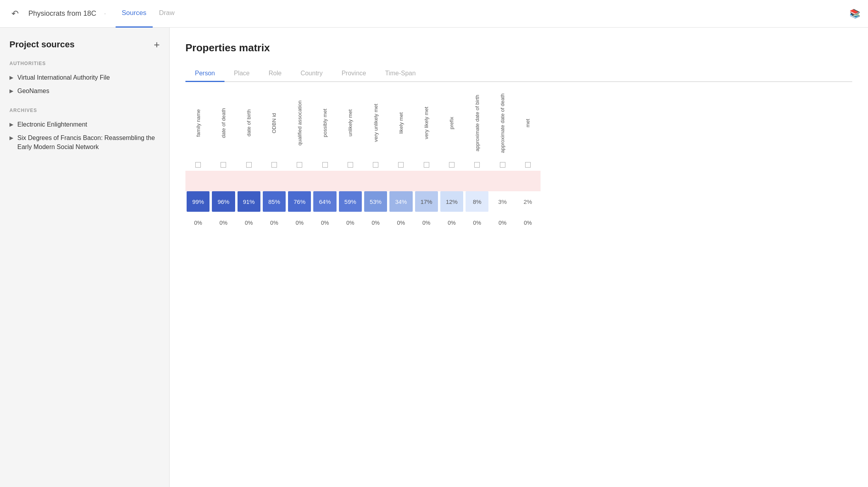 This screenshot has width=868, height=487. What do you see at coordinates (502, 202) in the screenshot?
I see `bar-cell-12: 3%` at bounding box center [502, 202].